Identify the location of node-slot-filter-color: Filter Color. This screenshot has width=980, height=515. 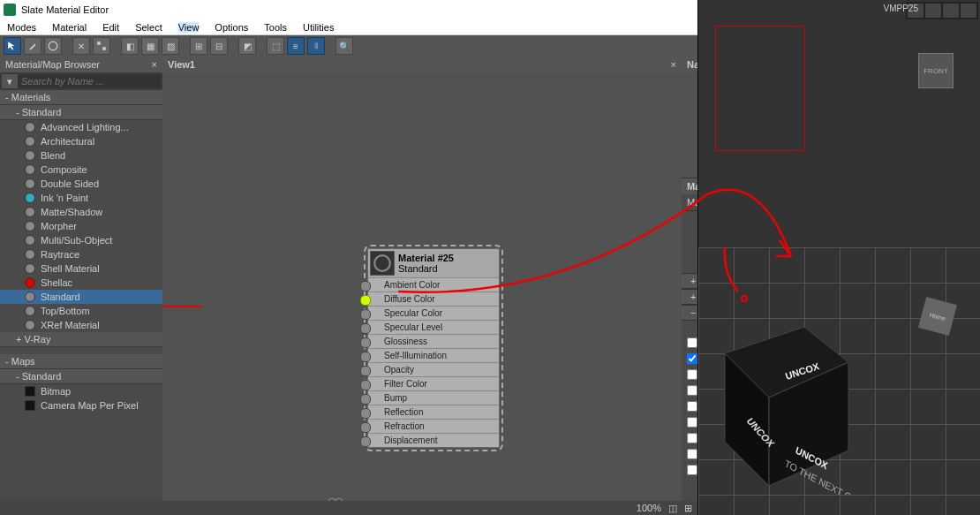
(433, 383).